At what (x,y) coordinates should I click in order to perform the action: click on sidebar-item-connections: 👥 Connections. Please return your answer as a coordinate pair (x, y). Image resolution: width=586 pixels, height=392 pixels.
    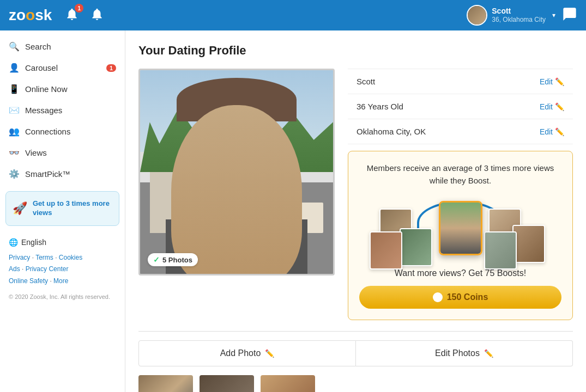
    Looking at the image, I should click on (62, 132).